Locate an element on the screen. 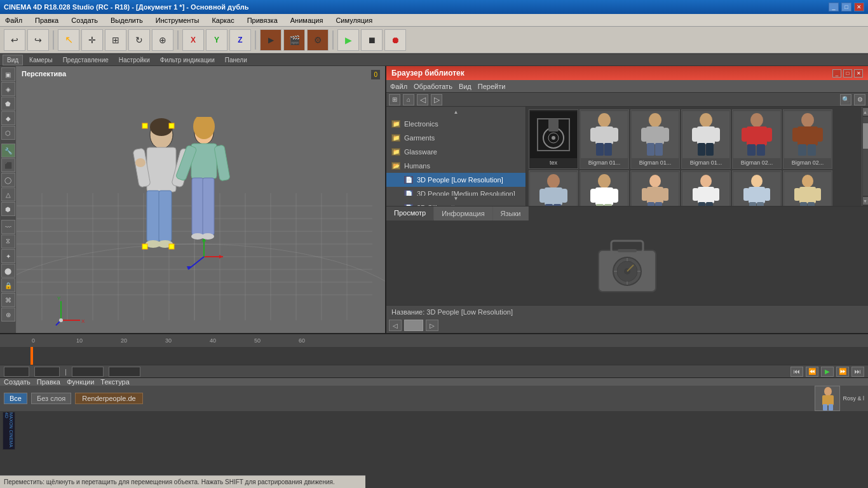 This screenshot has height=488, width=868. nav-item-garments: 📁 Garments is located at coordinates (456, 138).